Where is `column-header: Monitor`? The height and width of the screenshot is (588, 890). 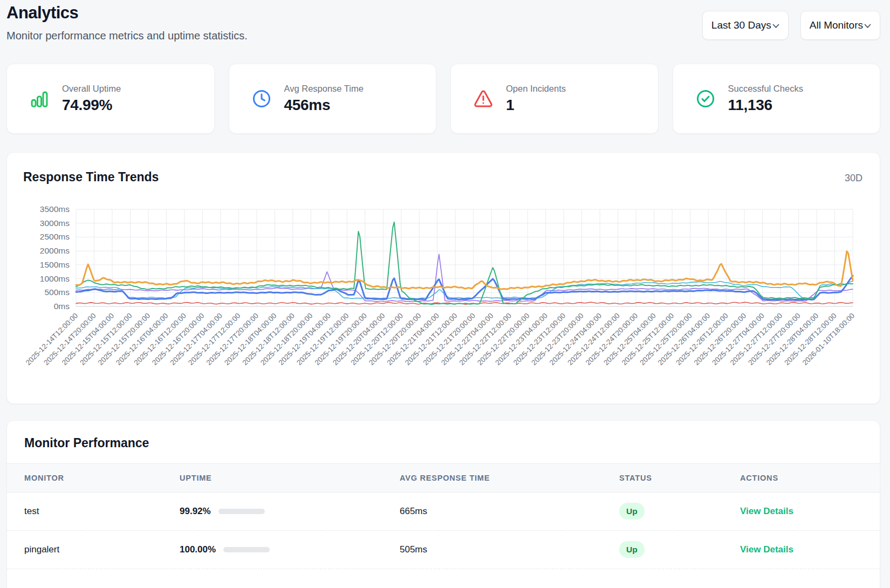
column-header: Monitor is located at coordinates (44, 478).